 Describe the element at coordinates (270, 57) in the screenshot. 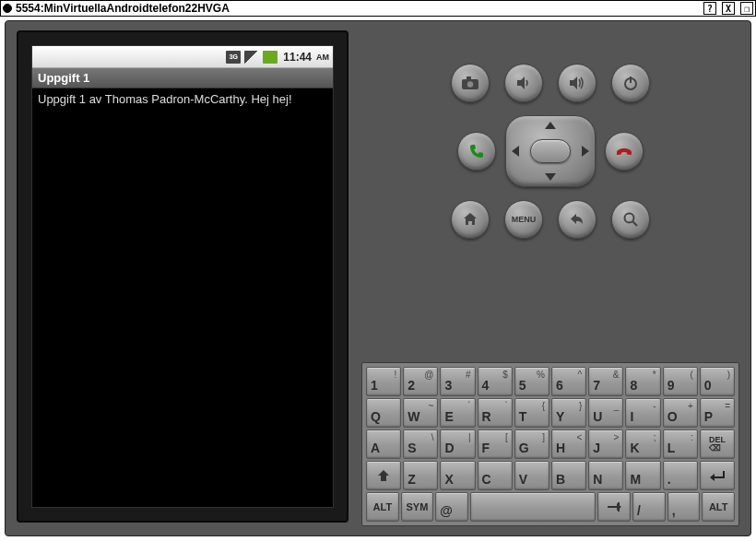

I see `battery-icon` at that location.